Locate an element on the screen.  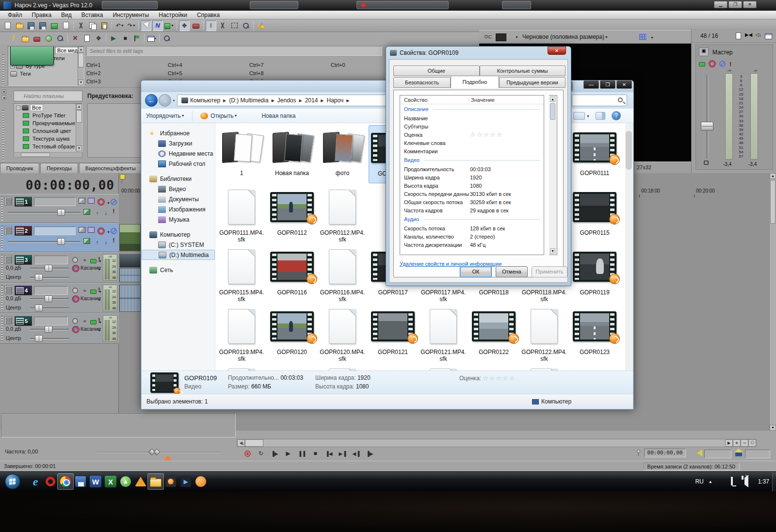
file-GOPR0112.MP4.sfk: GOPR0112.MP4.sfk is located at coordinates (342, 214).